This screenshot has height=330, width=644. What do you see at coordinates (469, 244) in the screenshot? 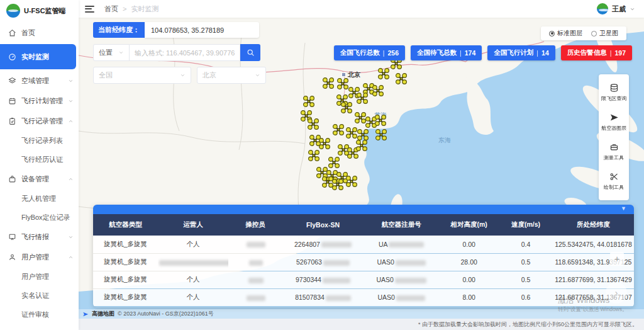
I see `table-cell: 0.00` at bounding box center [469, 244].